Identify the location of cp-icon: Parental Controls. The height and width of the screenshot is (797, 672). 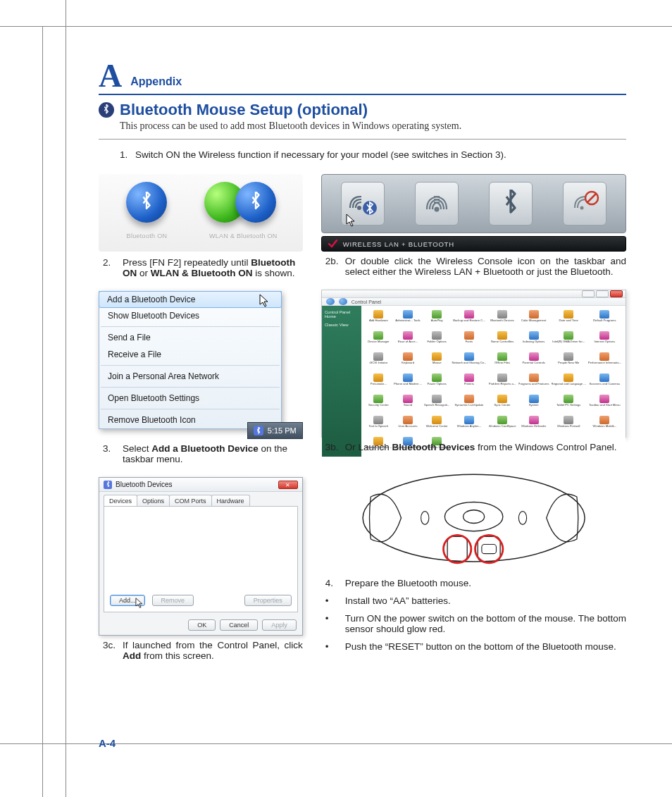
(534, 362).